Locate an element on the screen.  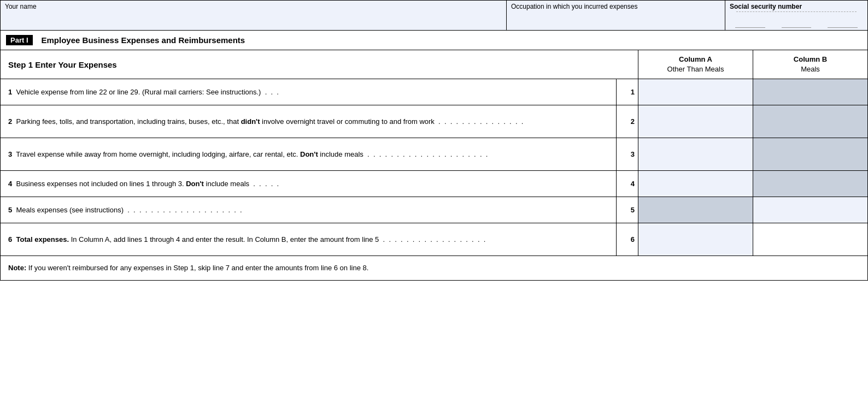
part-header: Part I Employee Business Expenses and Re… is located at coordinates (434, 40).